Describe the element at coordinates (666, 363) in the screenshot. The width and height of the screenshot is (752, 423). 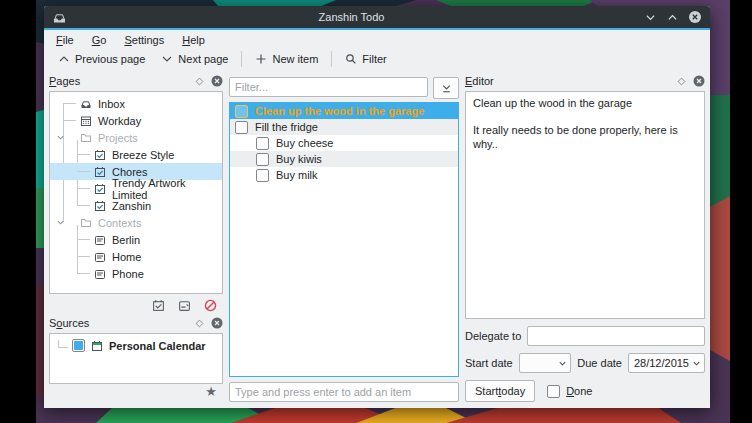
I see `due-date-combobox: 28/12/2015` at that location.